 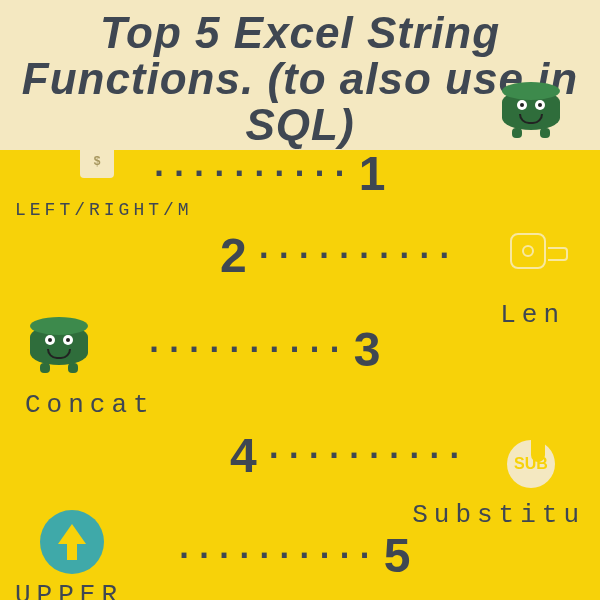 What do you see at coordinates (372, 174) in the screenshot?
I see `number-1: 1` at bounding box center [372, 174].